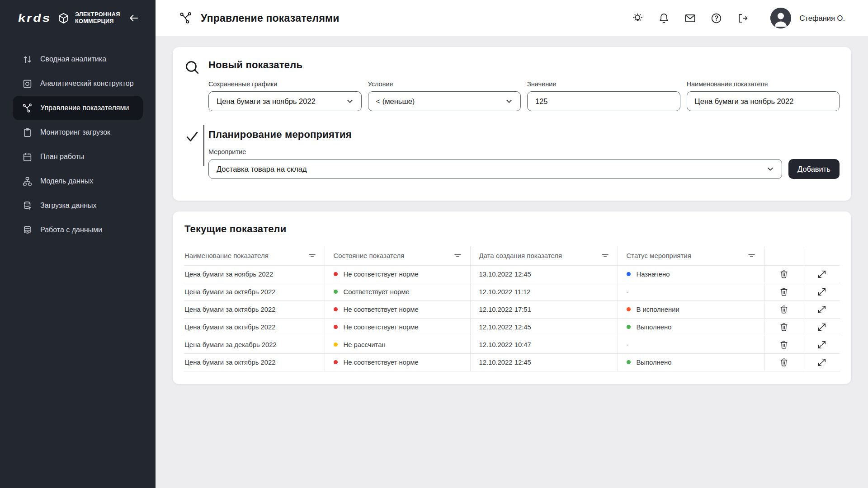  I want to click on table-row: Цена бумаги за декабрь 2022 Не рассчитан…, so click(512, 344).